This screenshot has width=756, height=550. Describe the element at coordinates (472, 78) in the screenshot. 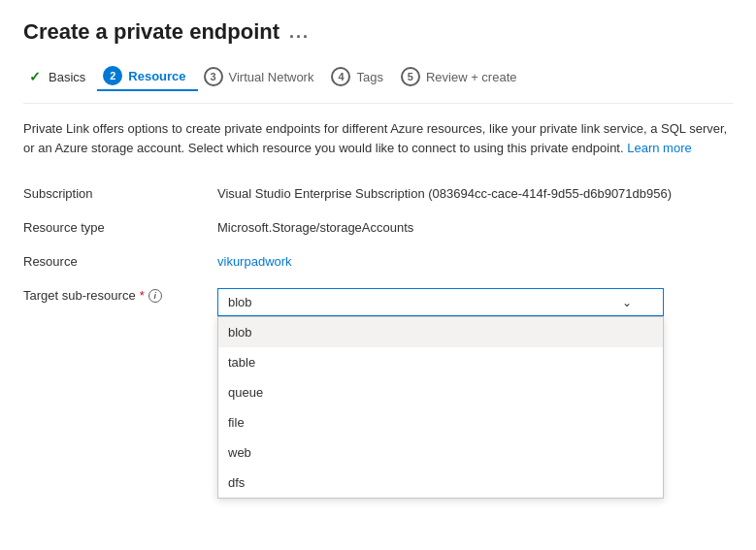

I see `step-review-label: Review + create` at that location.